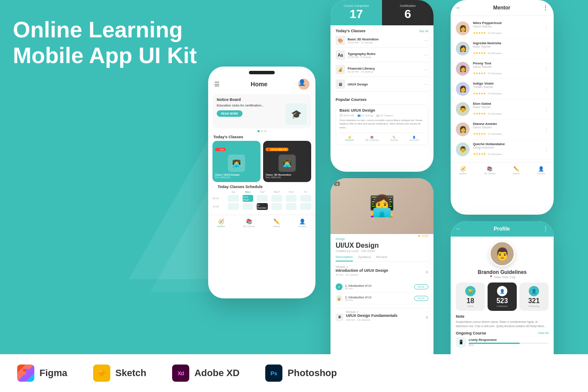  What do you see at coordinates (543, 333) in the screenshot?
I see `view-all-link: View All` at bounding box center [543, 333].